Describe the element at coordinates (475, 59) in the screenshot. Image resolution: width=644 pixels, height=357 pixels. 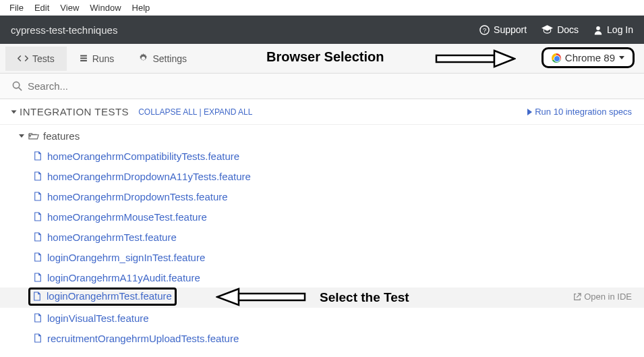
I see `arrow-right-annotation` at that location.